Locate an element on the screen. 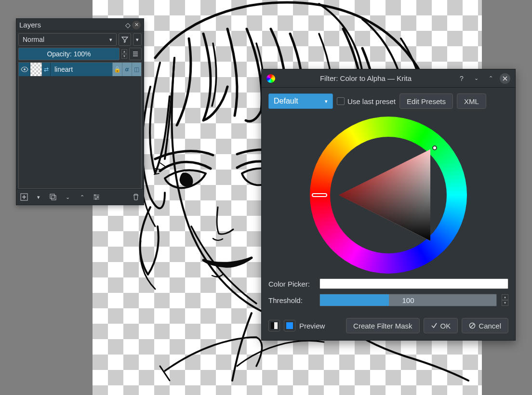 The width and height of the screenshot is (532, 395). edit-presets-button: Edit Presets is located at coordinates (426, 101).